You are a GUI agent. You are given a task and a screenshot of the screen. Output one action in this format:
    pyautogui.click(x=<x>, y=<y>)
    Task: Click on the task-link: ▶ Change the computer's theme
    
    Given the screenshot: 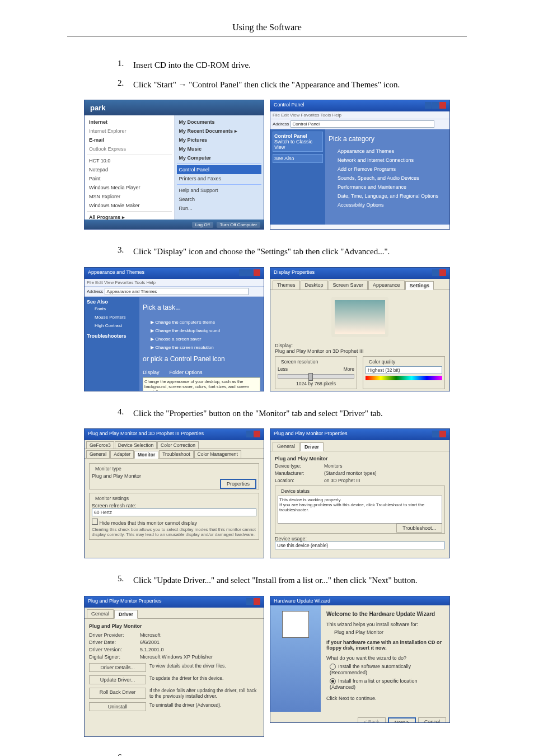 What is the action you would take?
    pyautogui.click(x=202, y=323)
    